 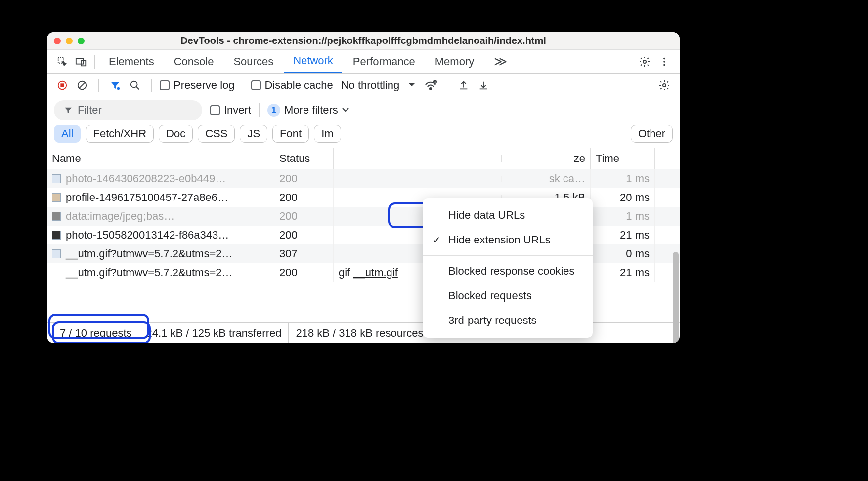 I want to click on status-requests: 7 / 10 requests, so click(x=96, y=333).